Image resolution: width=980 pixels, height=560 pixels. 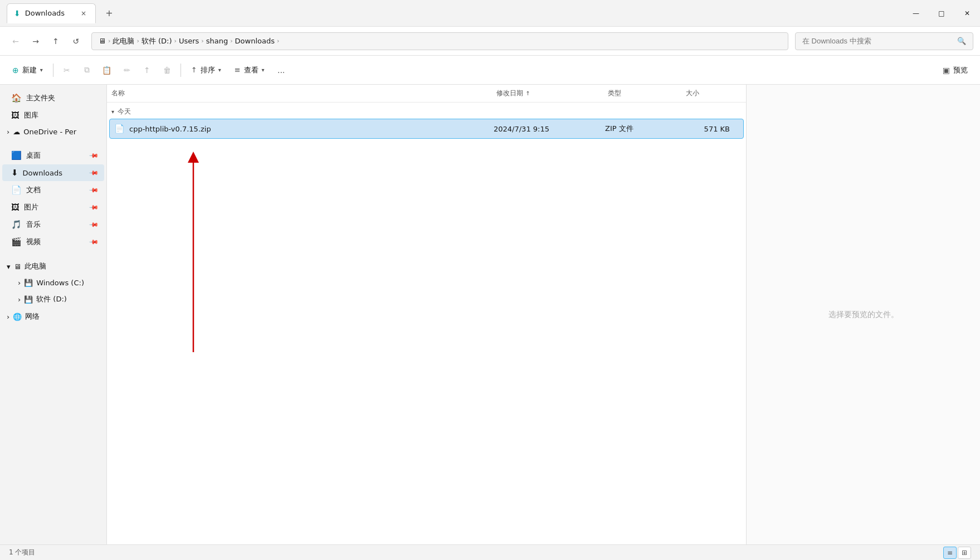 I want to click on pictures-icon: 🖼, so click(x=16, y=207).